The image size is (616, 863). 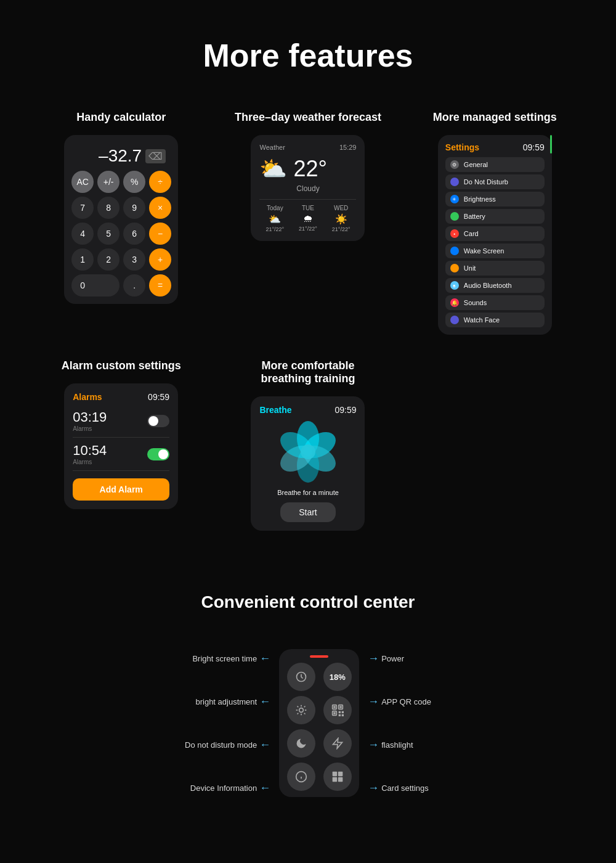 What do you see at coordinates (95, 285) in the screenshot?
I see `calc-btn-0: 0` at bounding box center [95, 285].